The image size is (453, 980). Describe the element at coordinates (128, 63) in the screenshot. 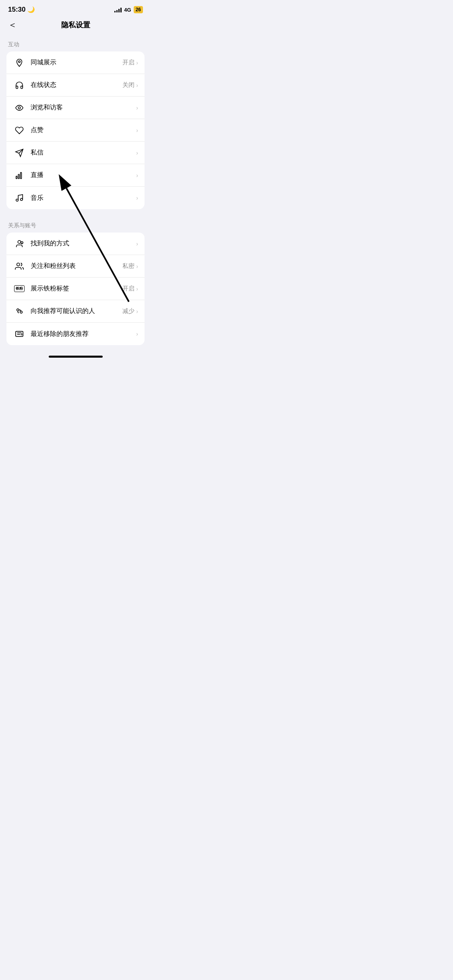

I see `local-show-value: 开启` at that location.